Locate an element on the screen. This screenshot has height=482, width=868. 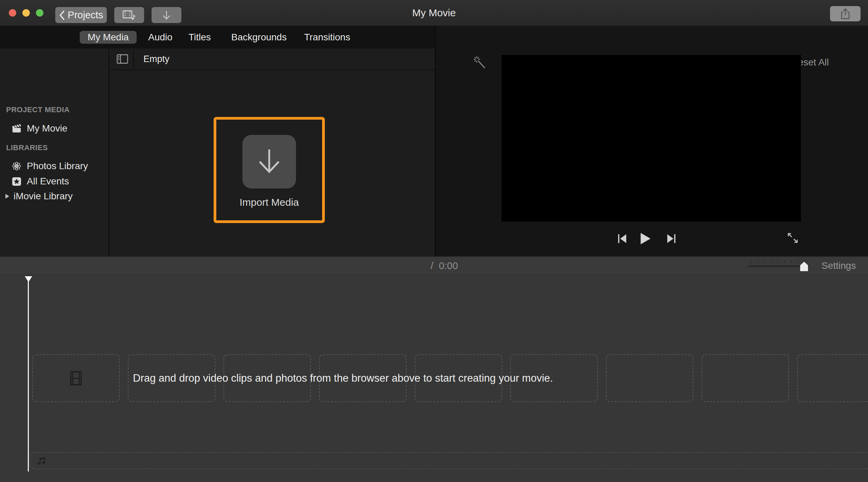
titlebar: Projects My Movie is located at coordinates (434, 13).